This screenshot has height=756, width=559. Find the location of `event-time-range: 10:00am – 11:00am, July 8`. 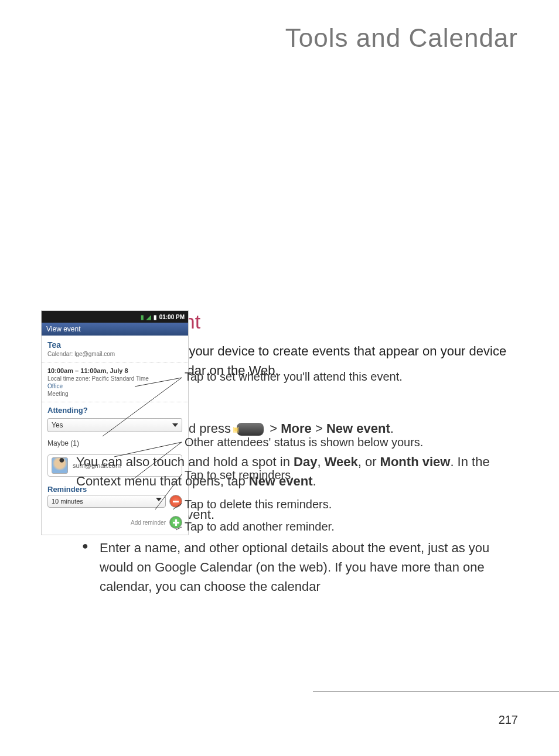

event-time-range: 10:00am – 11:00am, July 8 is located at coordinates (115, 371).